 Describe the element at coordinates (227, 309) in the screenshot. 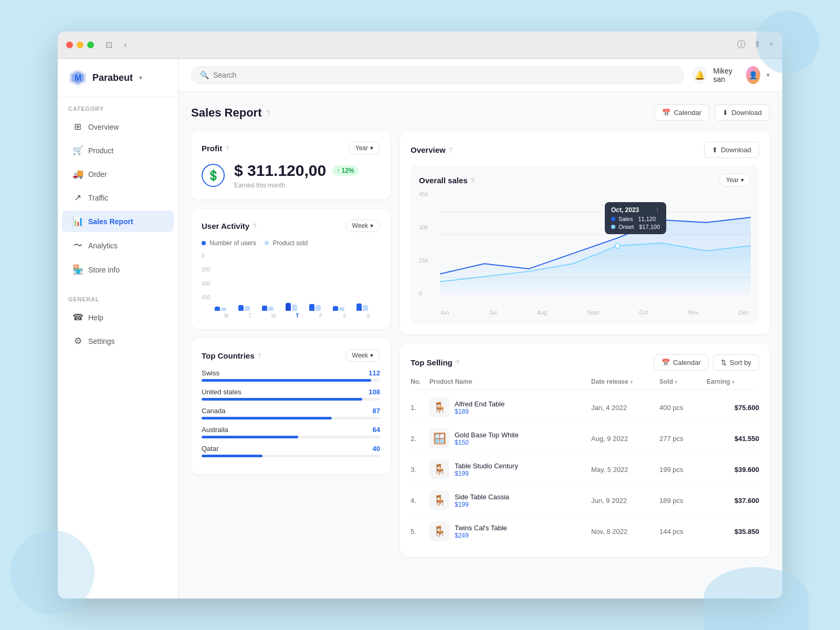

I see `bar-group` at that location.